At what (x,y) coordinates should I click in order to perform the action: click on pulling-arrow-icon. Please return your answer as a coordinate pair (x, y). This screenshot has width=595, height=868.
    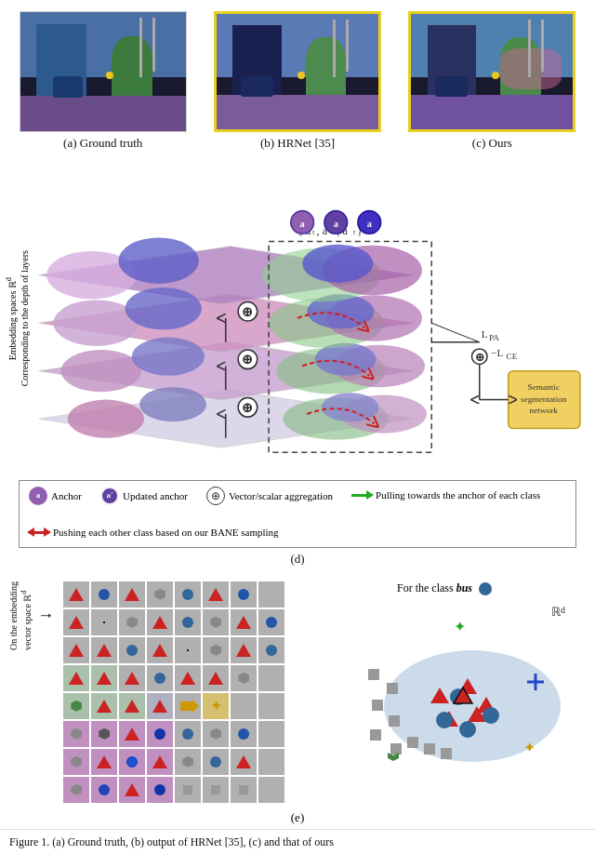
    Looking at the image, I should click on (362, 495).